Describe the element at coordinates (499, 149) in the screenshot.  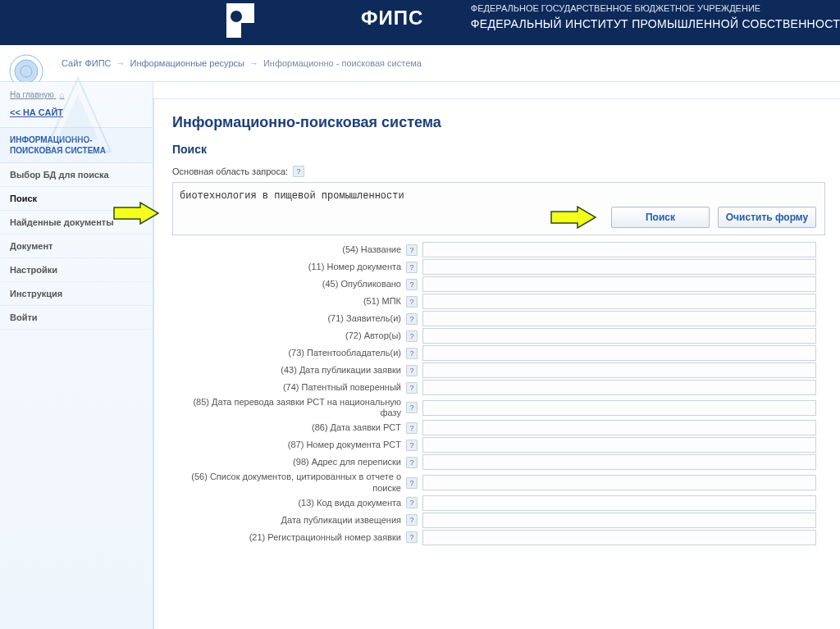
I see `page-subtitle: Поиск` at that location.